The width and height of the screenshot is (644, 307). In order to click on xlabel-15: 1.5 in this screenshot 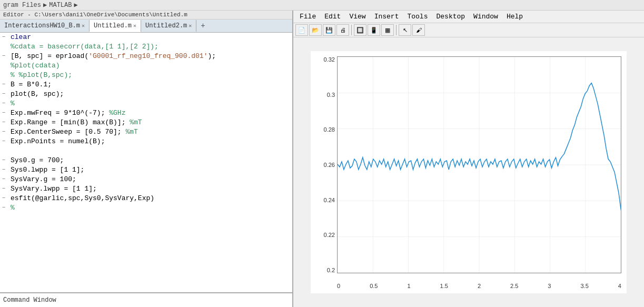, I will do `click(444, 286)`.